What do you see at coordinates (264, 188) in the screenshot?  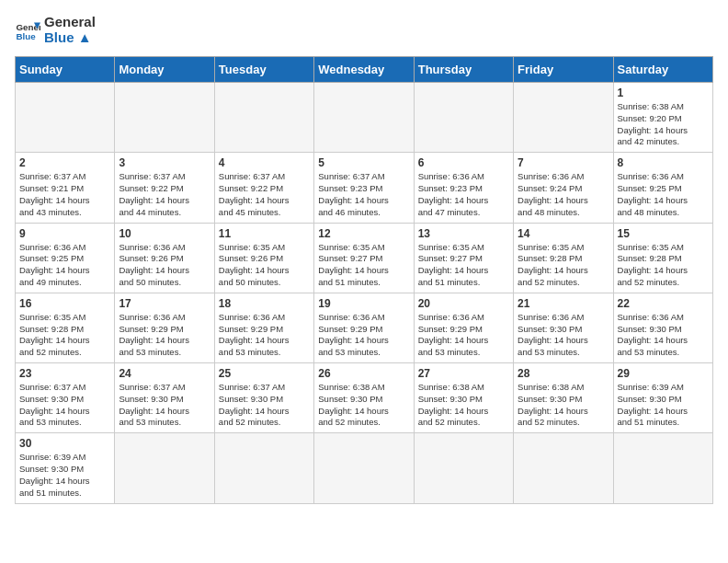 I see `calendar-cell: 4Sunrise: 6:37 AM Sunset: 9:22 PM Daylig…` at bounding box center [264, 188].